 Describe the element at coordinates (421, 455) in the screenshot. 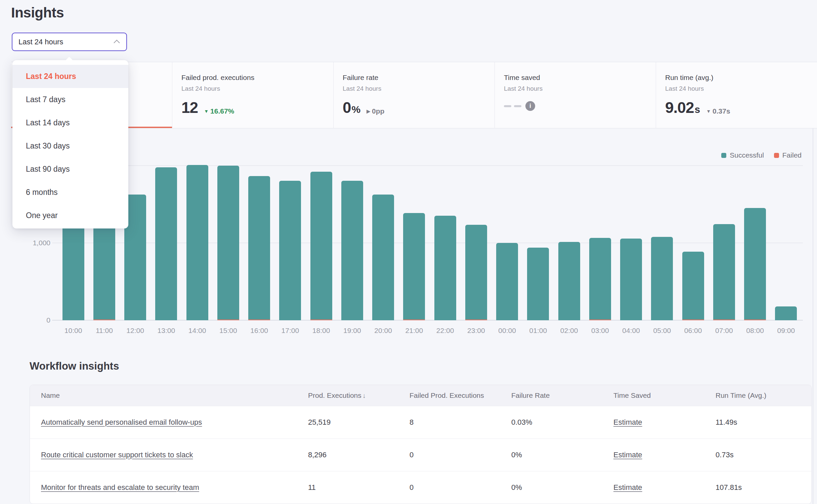

I see `table-row: Route critical customer support tickets …` at that location.